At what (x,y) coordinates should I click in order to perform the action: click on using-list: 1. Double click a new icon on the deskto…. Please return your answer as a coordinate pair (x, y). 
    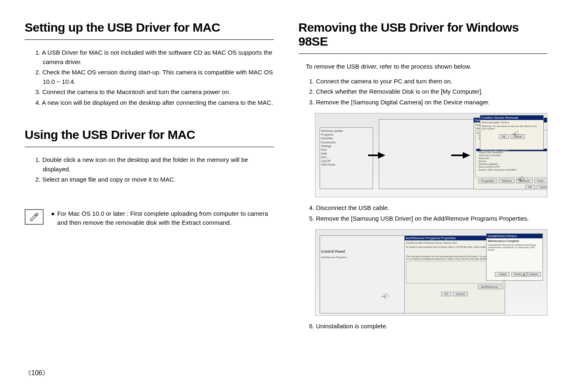
    Looking at the image, I should click on (155, 170).